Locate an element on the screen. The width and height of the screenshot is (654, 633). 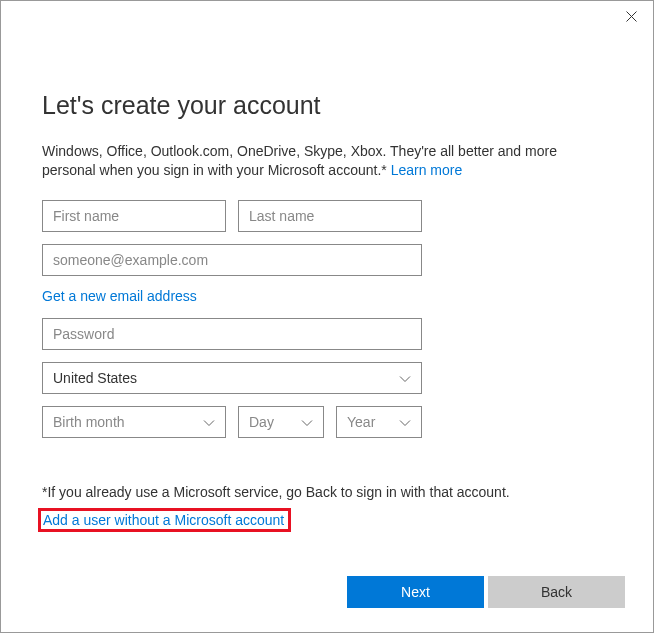
country-value: United States is located at coordinates (95, 378).